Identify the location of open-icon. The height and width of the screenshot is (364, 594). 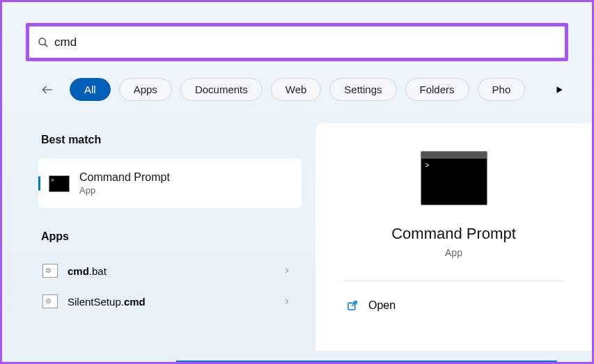
(352, 306).